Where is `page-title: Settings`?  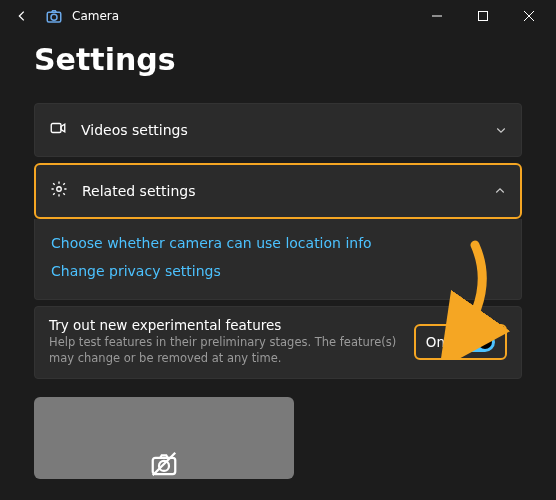 page-title: Settings is located at coordinates (278, 60).